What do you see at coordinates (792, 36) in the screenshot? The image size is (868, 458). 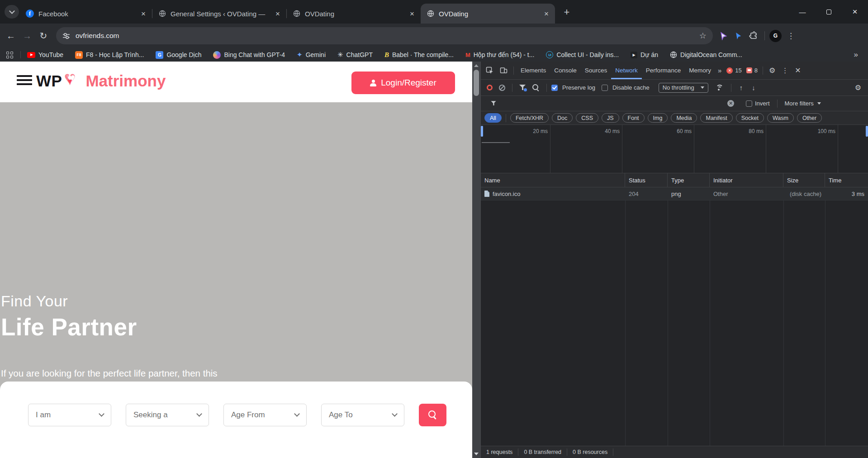 I see `browser-menu-icon: ⋮` at bounding box center [792, 36].